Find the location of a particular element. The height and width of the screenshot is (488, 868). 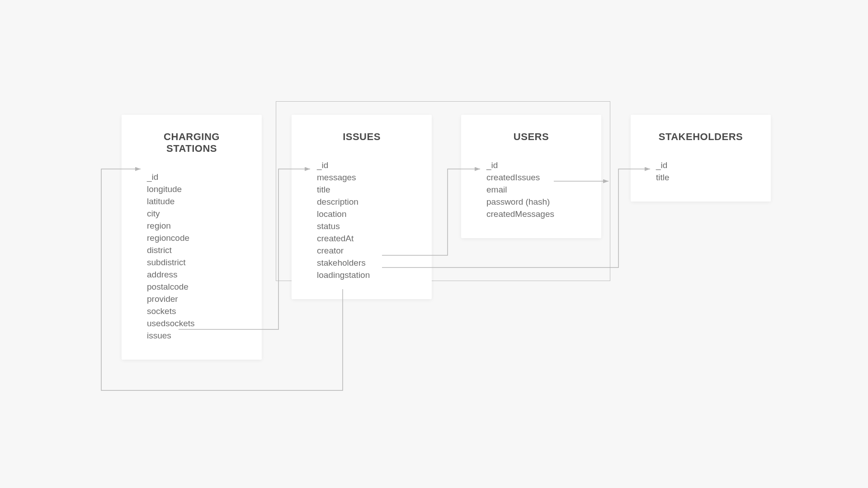

entity-title: ISSUES is located at coordinates (362, 137).